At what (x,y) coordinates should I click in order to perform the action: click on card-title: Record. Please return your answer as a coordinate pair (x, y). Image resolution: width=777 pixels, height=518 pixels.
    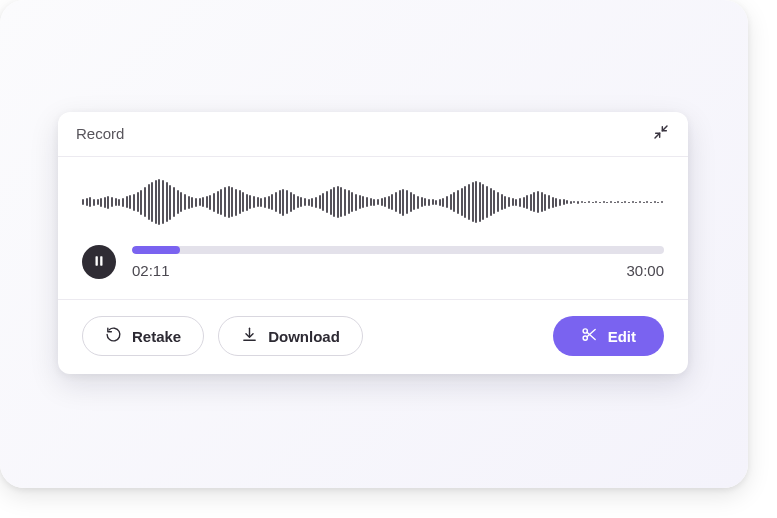
    Looking at the image, I should click on (100, 134).